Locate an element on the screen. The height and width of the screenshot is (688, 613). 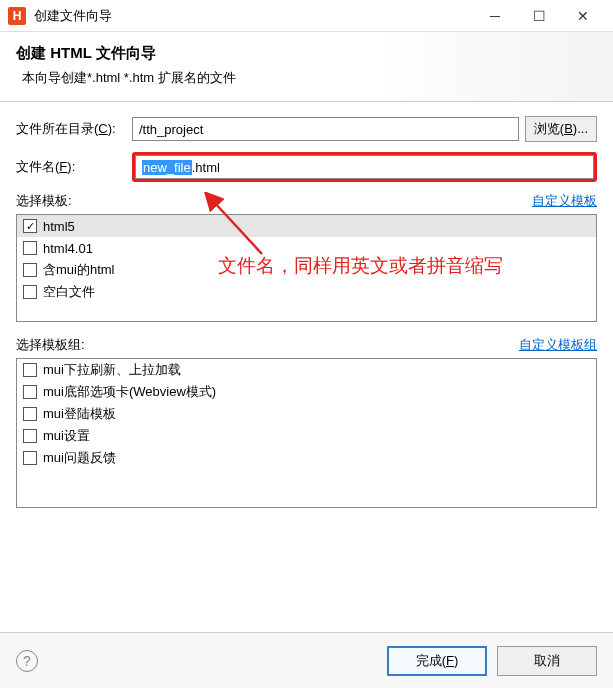
list-item-label: mui问题反馈 is located at coordinates (80, 458).